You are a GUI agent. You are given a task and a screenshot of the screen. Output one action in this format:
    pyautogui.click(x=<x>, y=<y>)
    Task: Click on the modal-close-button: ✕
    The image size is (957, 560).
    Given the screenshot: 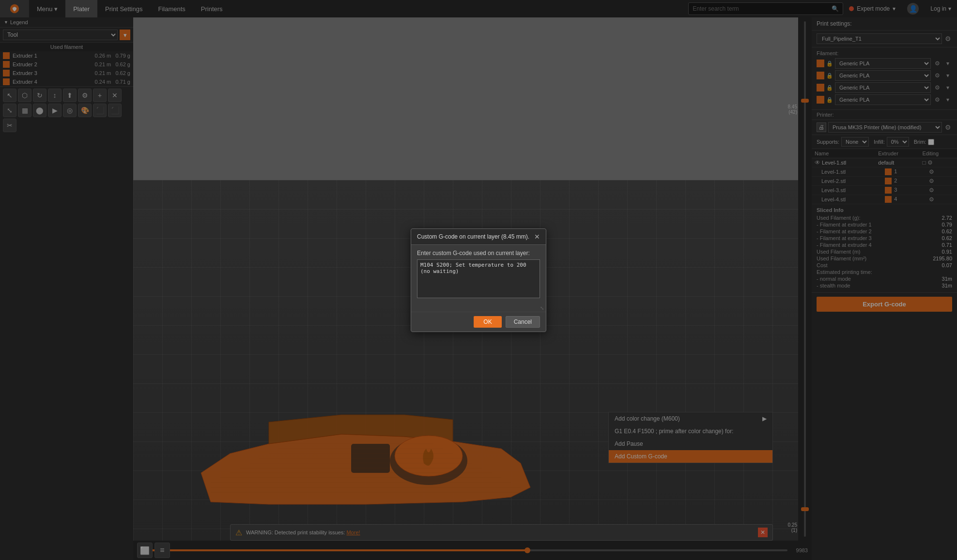 What is the action you would take?
    pyautogui.click(x=537, y=237)
    